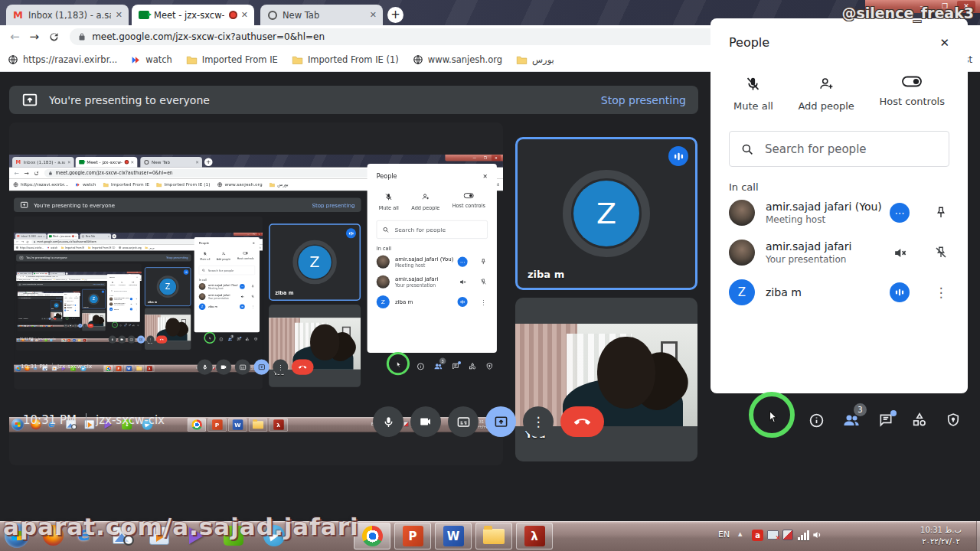  What do you see at coordinates (227, 297) in the screenshot?
I see `participant-row: amir.sajad jafari Your presentation` at bounding box center [227, 297].